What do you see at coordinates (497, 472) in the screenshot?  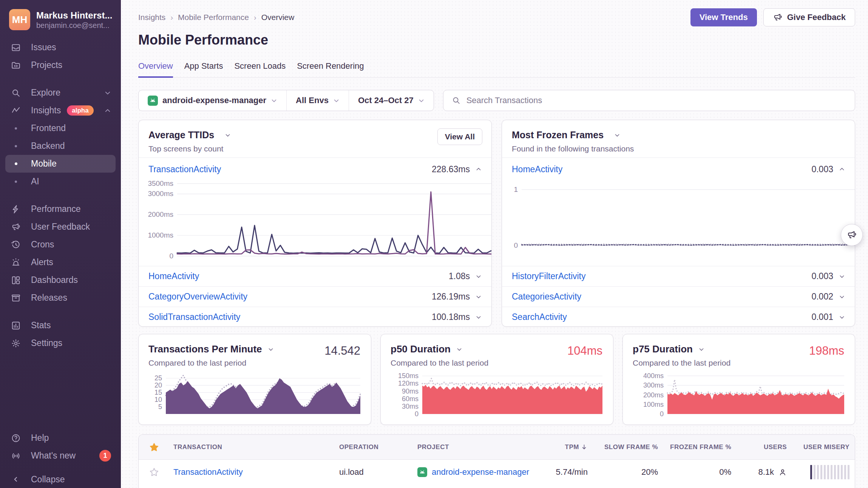 I see `table-row: TransactionActivityui.loadandroid-expens…` at bounding box center [497, 472].